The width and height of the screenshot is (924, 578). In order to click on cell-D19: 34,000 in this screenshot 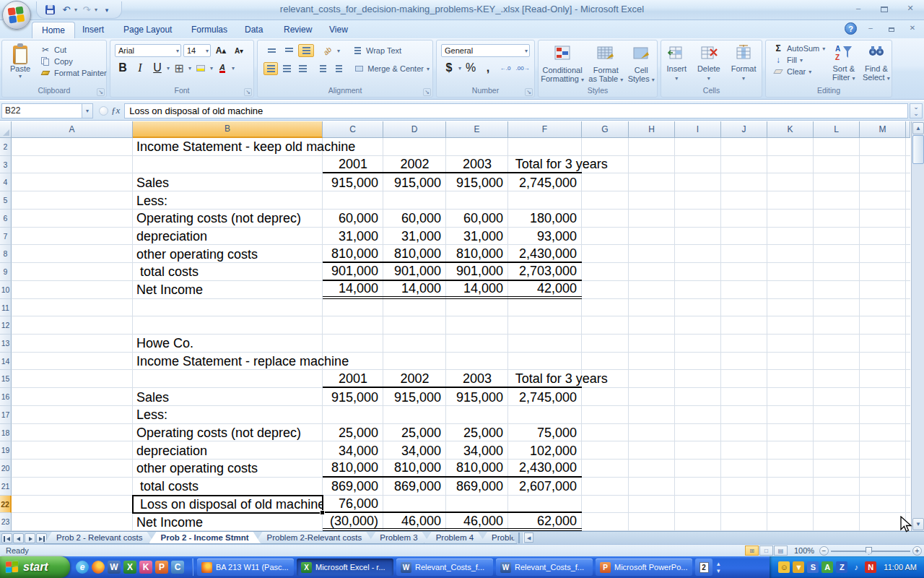, I will do `click(414, 451)`.